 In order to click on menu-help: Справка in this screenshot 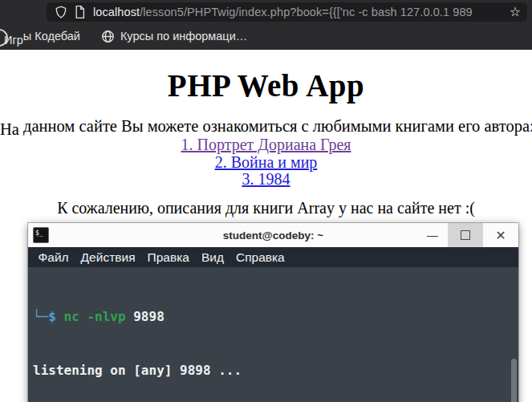, I will do `click(260, 258)`.